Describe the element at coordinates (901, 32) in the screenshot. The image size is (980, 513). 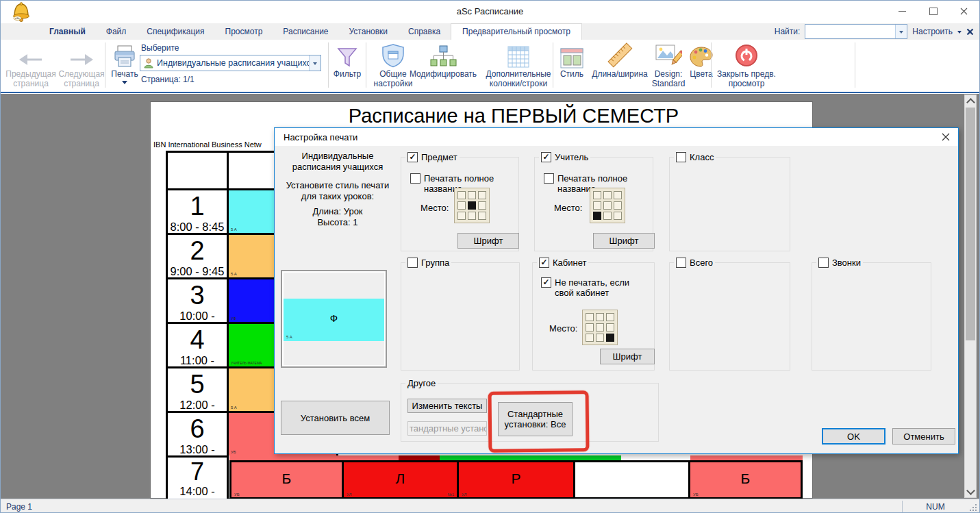
I see `find-dropdown-button` at that location.